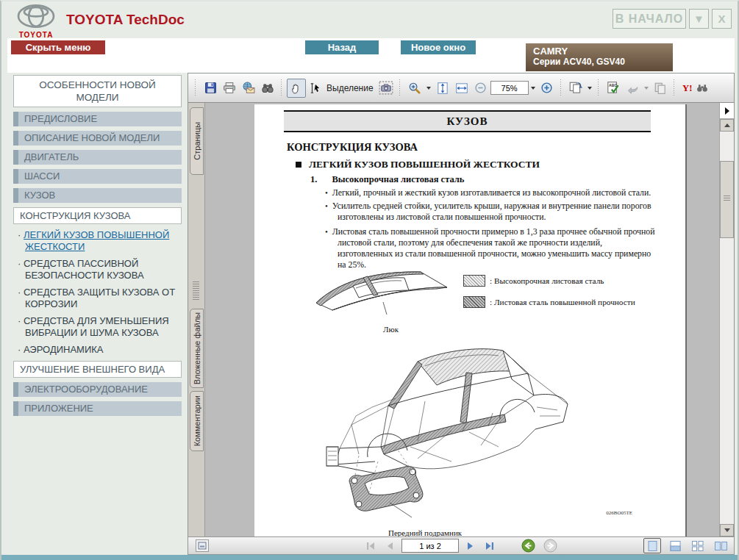 This screenshot has width=739, height=560. What do you see at coordinates (58, 47) in the screenshot?
I see `hide-menu-button: Скрыть меню` at bounding box center [58, 47].